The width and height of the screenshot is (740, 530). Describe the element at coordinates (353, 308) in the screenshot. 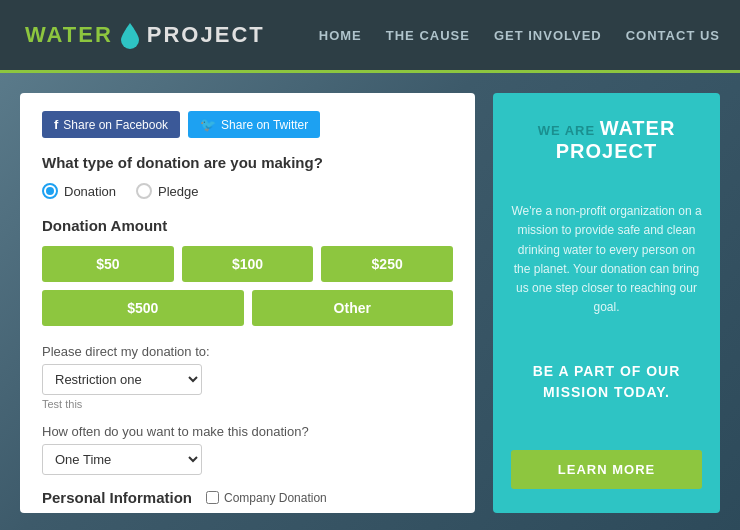

I see `amount-other-button: Other` at that location.